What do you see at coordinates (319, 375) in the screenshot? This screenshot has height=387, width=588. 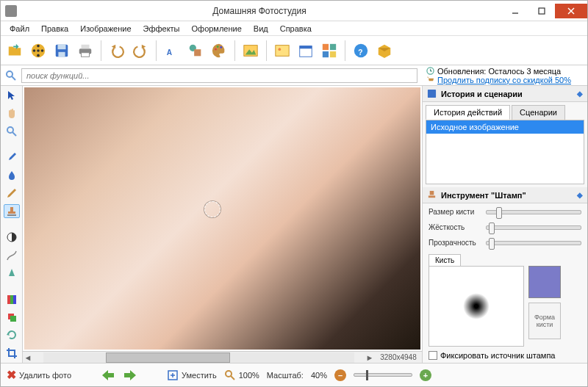 I see `scale-value: 40%` at bounding box center [319, 375].